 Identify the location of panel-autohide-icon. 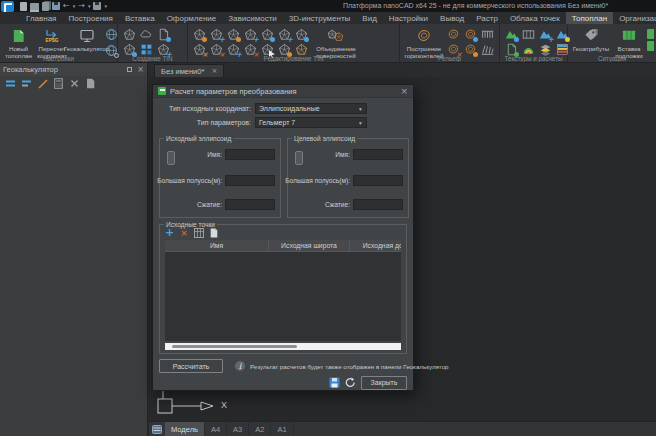
(130, 70).